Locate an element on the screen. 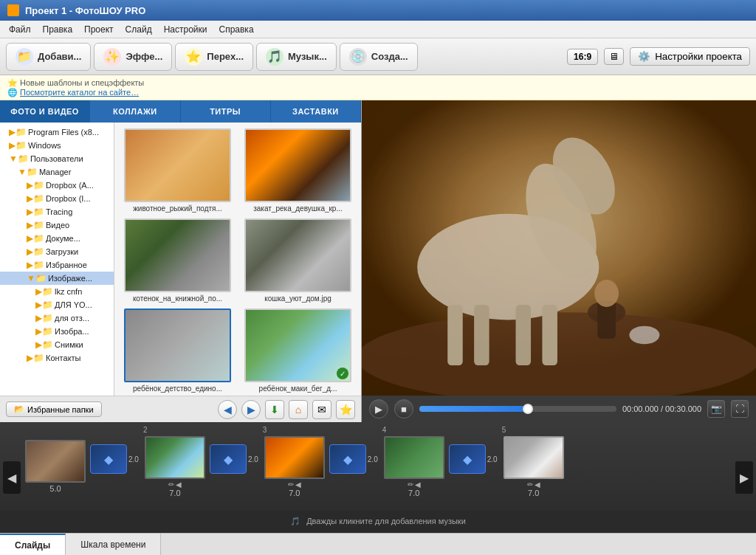 The image size is (756, 555). music-bar: 🎵 Дважды кликните для добавления музыки is located at coordinates (378, 521).